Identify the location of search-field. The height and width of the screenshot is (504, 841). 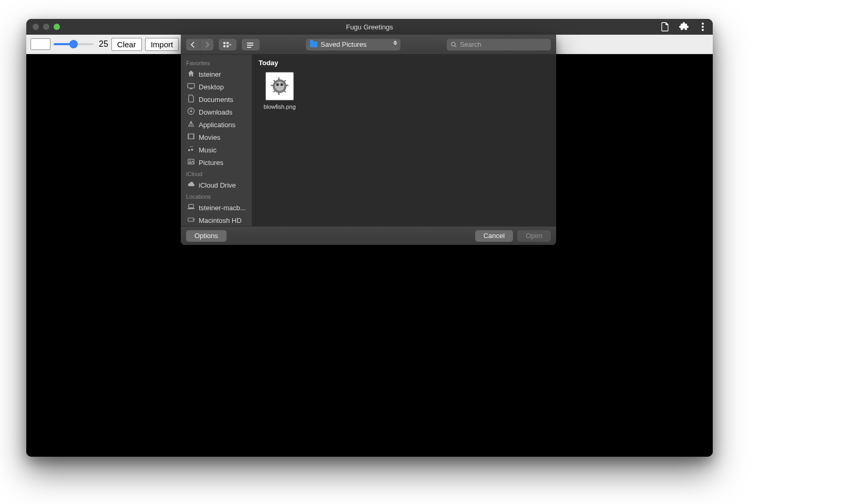
(499, 45).